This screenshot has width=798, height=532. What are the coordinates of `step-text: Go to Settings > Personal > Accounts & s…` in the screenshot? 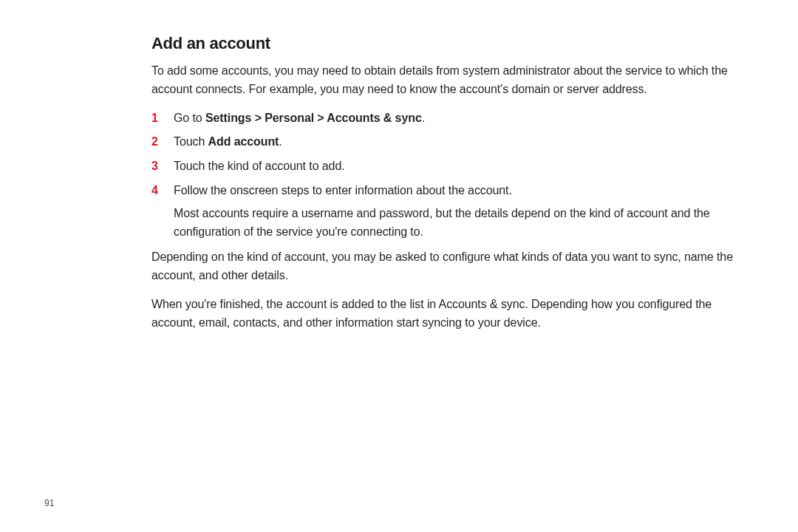 It's located at (464, 118).